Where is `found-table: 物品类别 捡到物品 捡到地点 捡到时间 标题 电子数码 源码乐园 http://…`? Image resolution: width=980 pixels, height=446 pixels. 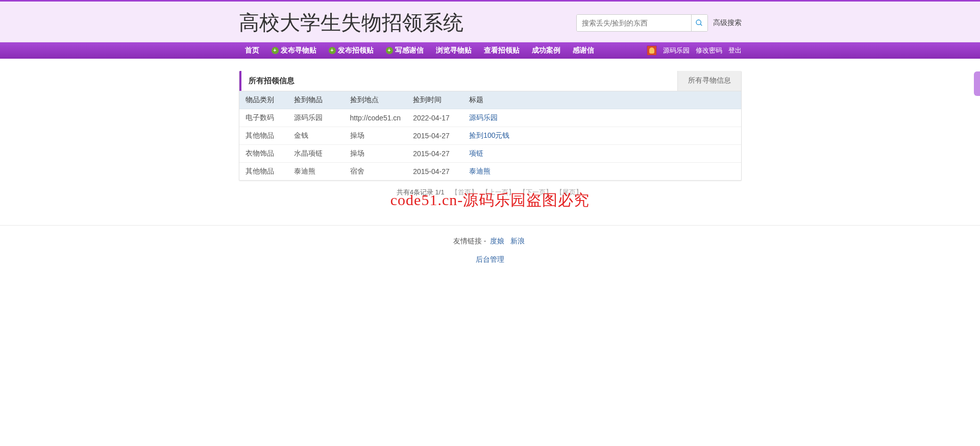 found-table: 物品类别 捡到物品 捡到地点 捡到时间 标题 电子数码 源码乐园 http://… is located at coordinates (490, 136).